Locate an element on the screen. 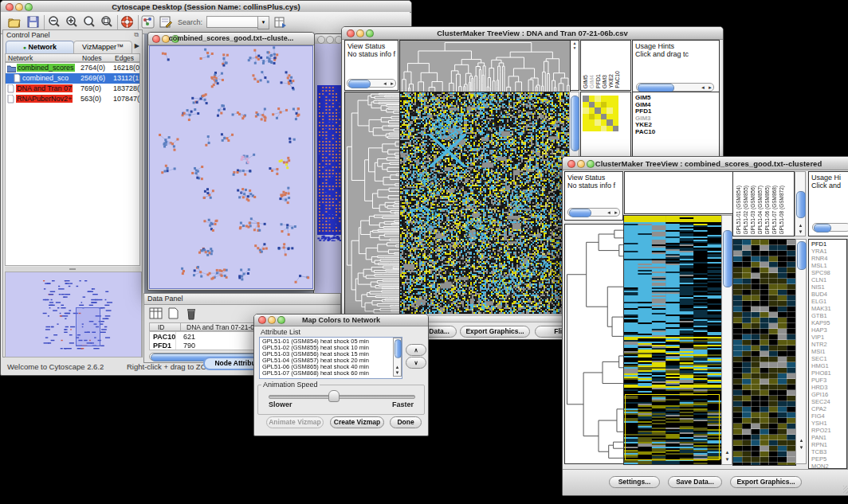  micro-scrollbar: ▲▼ is located at coordinates (575, 65).